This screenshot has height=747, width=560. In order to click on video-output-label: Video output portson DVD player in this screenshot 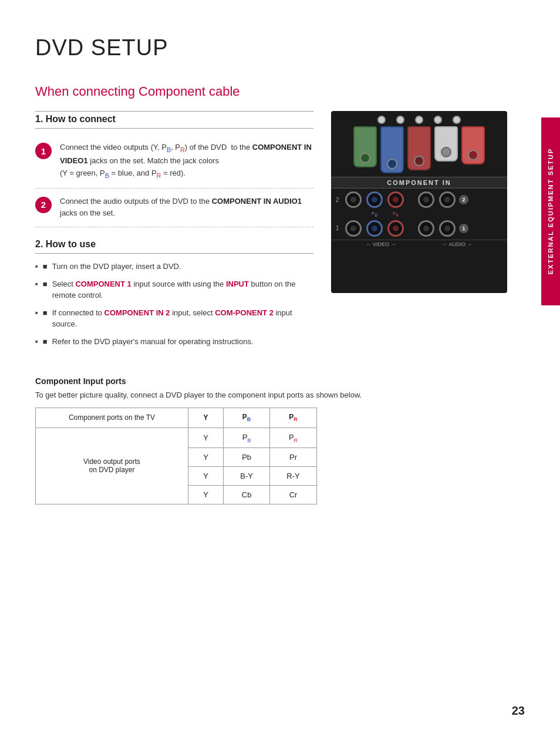, I will do `click(112, 466)`.